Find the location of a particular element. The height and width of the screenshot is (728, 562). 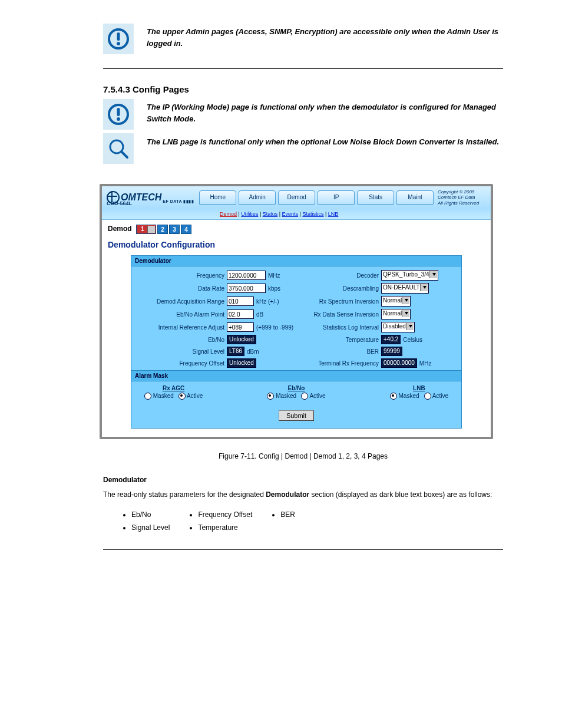

select-descrambling: ON-DEFAULT is located at coordinates (405, 288).